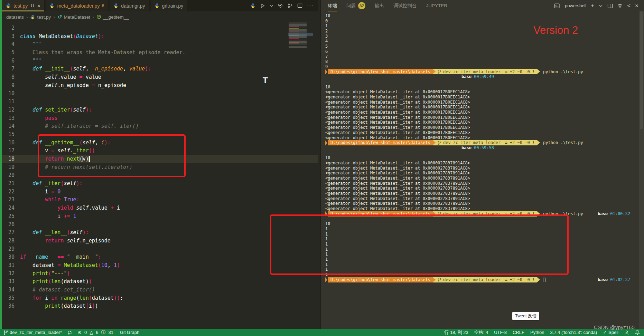 Image resolution: width=644 pixels, height=336 pixels. Describe the element at coordinates (10, 28) in the screenshot. I see `line-number: 2` at that location.